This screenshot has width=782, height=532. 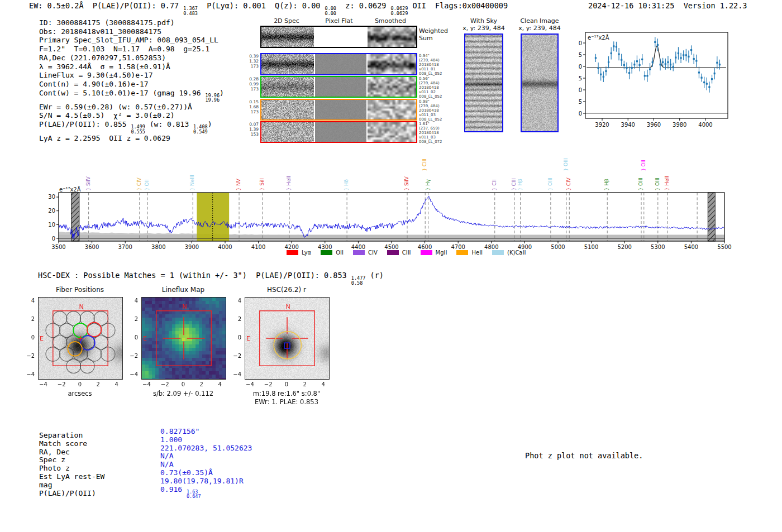 What do you see at coordinates (654, 125) in the screenshot?
I see `svg-text: 3960` at bounding box center [654, 125].